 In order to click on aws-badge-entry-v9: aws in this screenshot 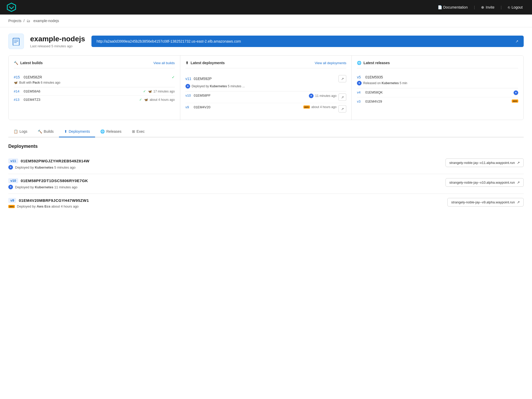, I will do `click(11, 207)`.